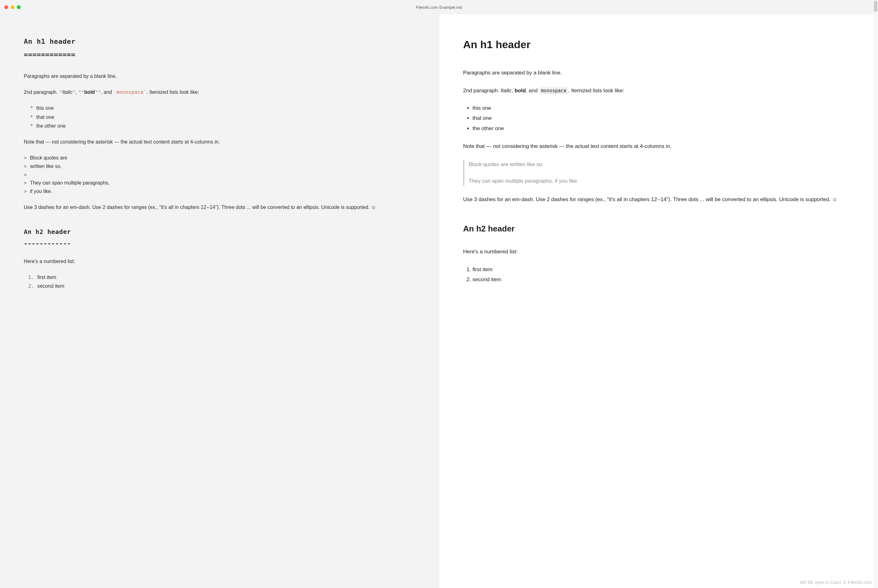 The height and width of the screenshot is (588, 878). Describe the element at coordinates (659, 200) in the screenshot. I see `preview-paragraph: Use 3 dashes for an em-dash. Use 2 dashe…` at that location.